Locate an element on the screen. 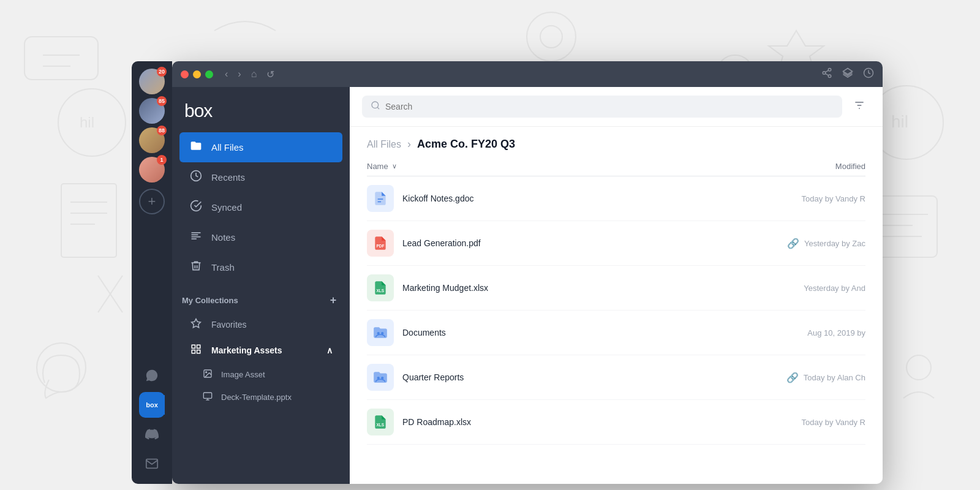 The width and height of the screenshot is (980, 490). shared-link-icon: 🔗 is located at coordinates (793, 377).